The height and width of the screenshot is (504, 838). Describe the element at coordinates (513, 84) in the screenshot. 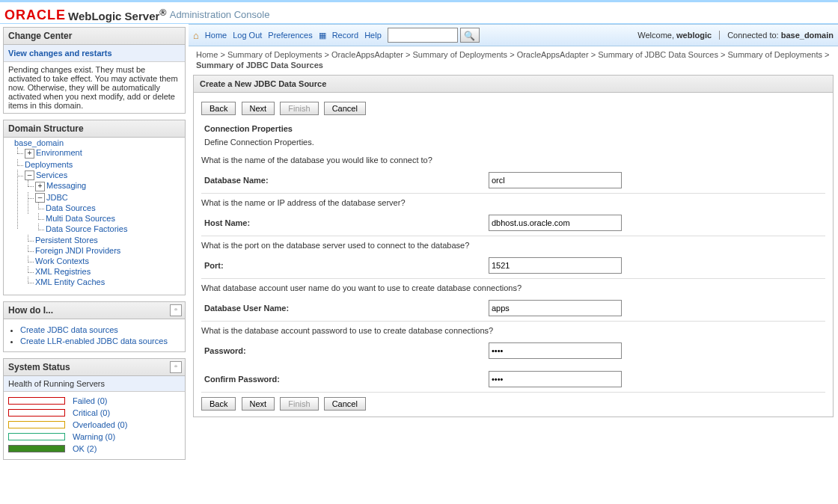

I see `page-title: Create a New JDBC Data Source` at that location.